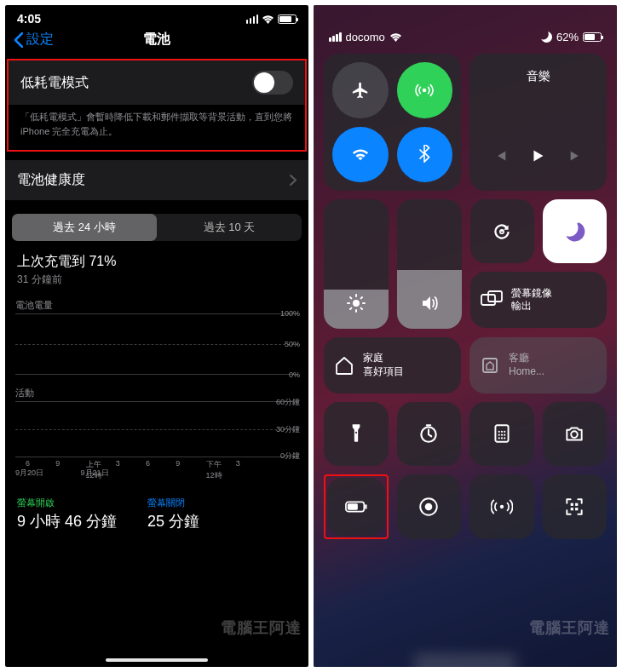 The width and height of the screenshot is (622, 672). Describe the element at coordinates (356, 507) in the screenshot. I see `low-power-cc-toggle` at that location.